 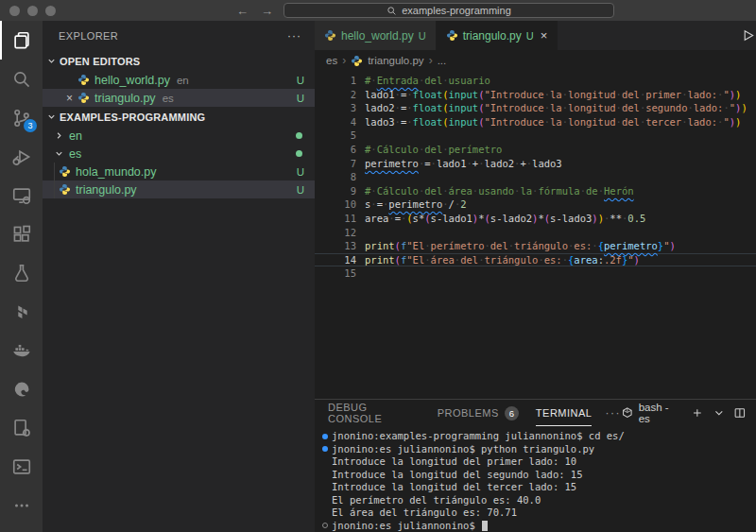 What do you see at coordinates (179, 60) in the screenshot?
I see `section-open-editors: OPEN EDITORS` at bounding box center [179, 60].